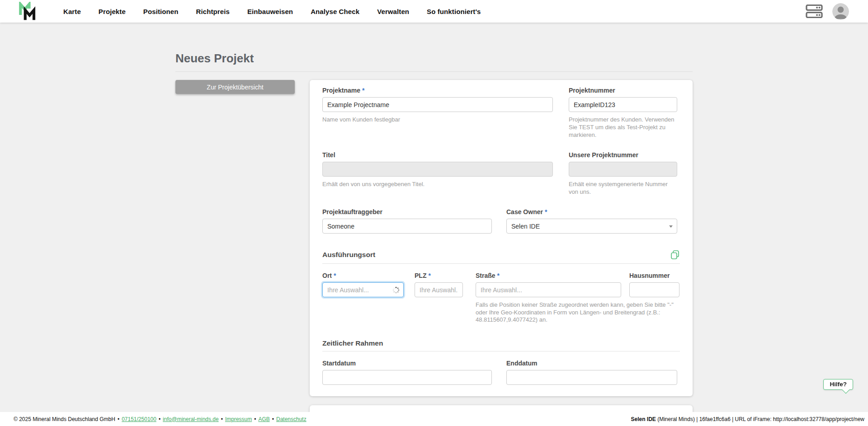  What do you see at coordinates (841, 12) in the screenshot?
I see `user-avatar-icon` at bounding box center [841, 12].